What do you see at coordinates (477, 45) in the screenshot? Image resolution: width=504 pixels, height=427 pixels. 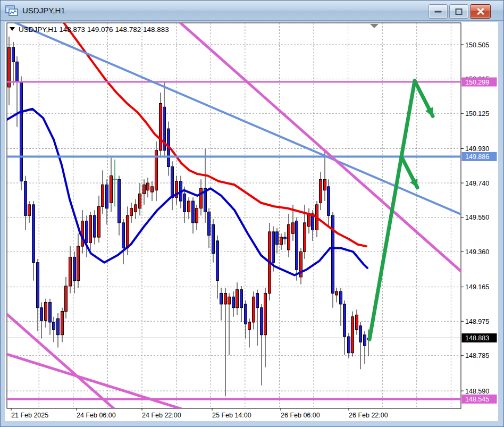 I see `price-tick-label: 150.505` at bounding box center [477, 45].